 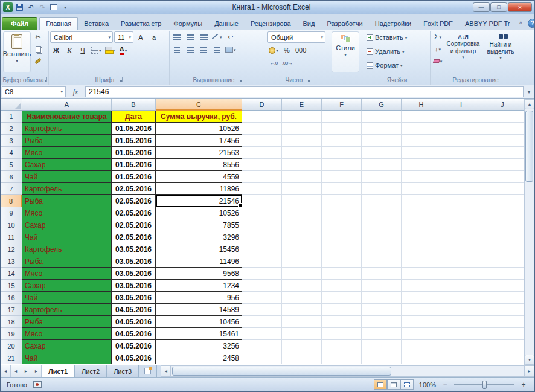 I want to click on cell-H8, so click(x=421, y=201).